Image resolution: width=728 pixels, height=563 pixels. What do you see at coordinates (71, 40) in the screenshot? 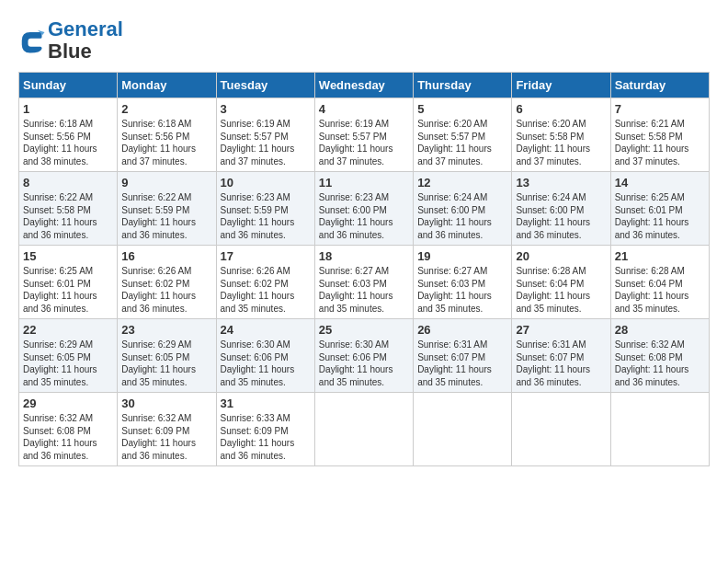
I see `logo: General Blue` at bounding box center [71, 40].